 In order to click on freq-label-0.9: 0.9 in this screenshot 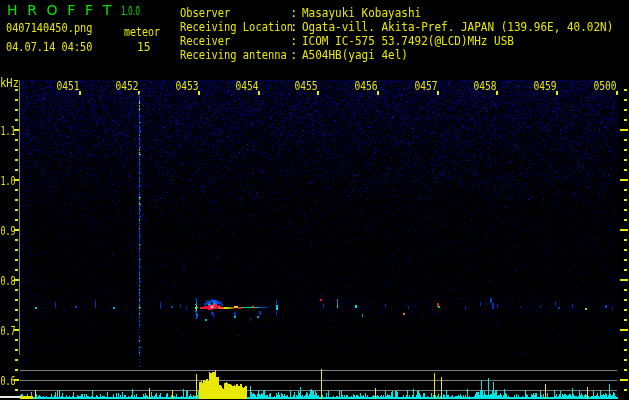, I will do `click(8, 230)`.